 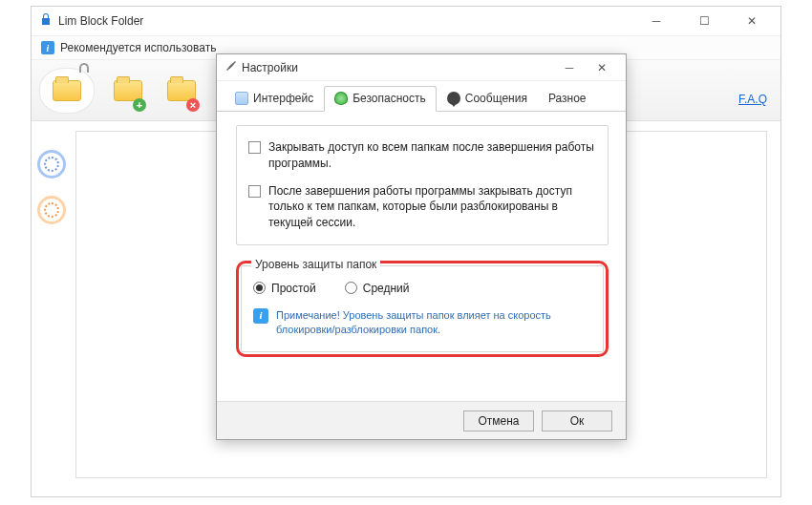 What do you see at coordinates (67, 91) in the screenshot?
I see `folder-unlock-icon` at bounding box center [67, 91].